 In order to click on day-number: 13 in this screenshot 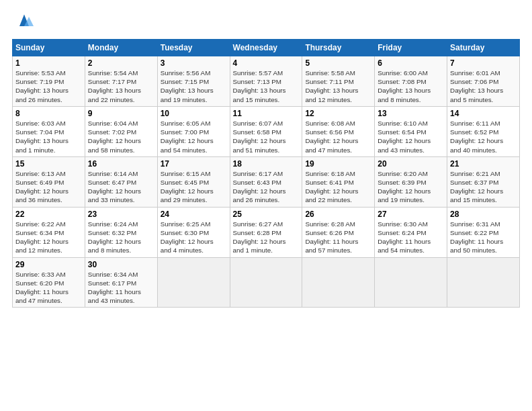, I will do `click(411, 113)`.